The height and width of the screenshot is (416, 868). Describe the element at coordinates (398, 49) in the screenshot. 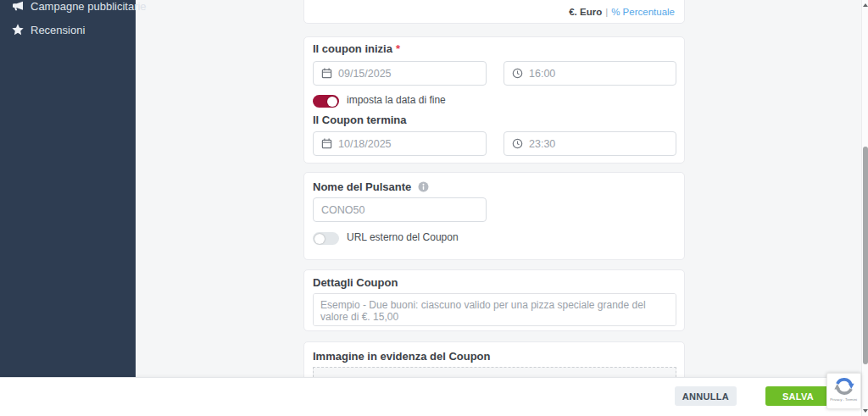

I see `required-asterisk: *` at that location.